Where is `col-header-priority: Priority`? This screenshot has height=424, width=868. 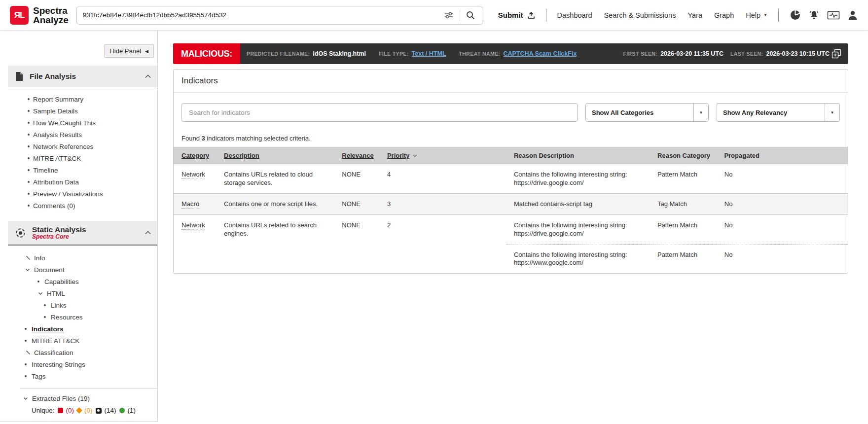 col-header-priority: Priority is located at coordinates (443, 155).